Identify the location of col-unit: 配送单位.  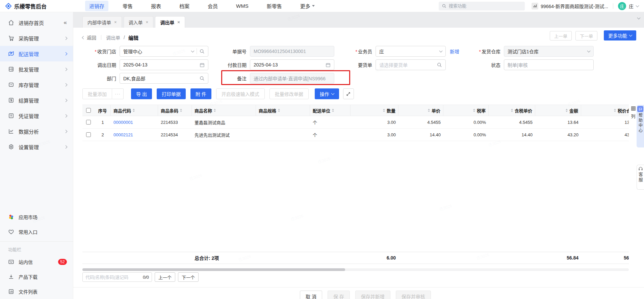
(330, 110).